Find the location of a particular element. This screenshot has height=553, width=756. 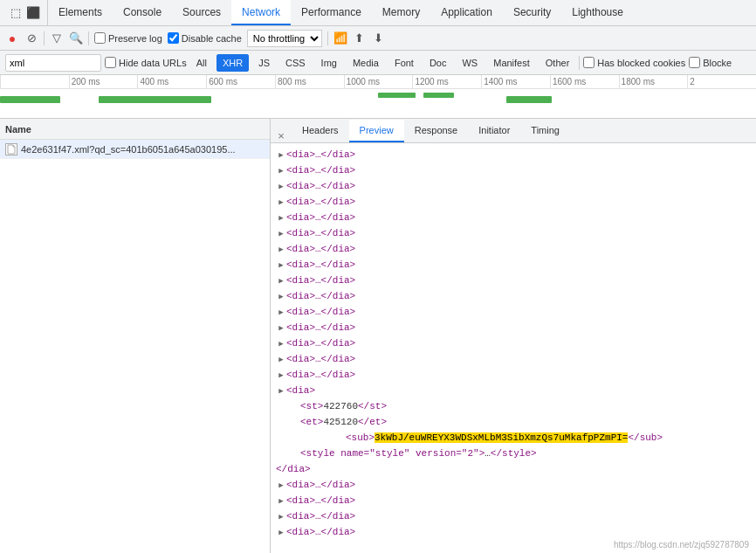

throttle-select: No throttling is located at coordinates (285, 38).